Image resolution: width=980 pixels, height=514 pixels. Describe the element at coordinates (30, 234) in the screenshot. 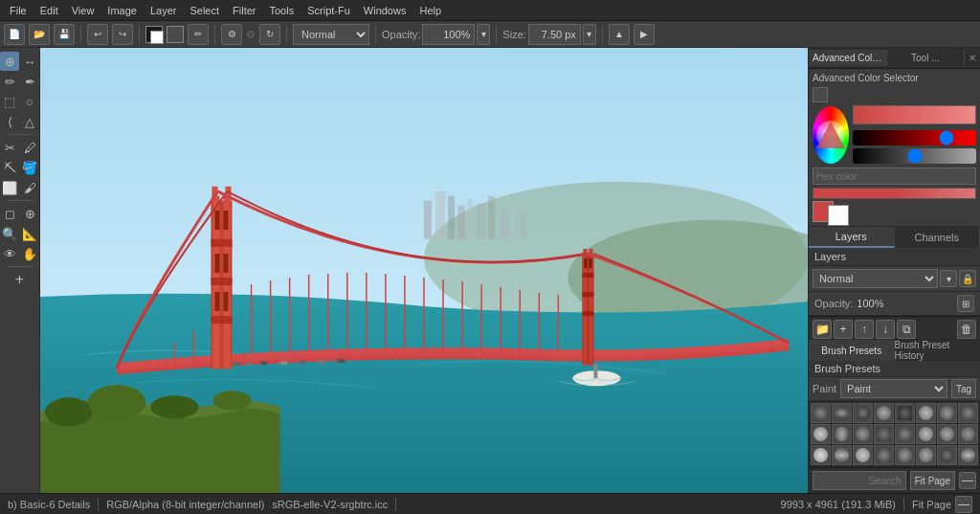

I see `tool-measure: 📐` at that location.